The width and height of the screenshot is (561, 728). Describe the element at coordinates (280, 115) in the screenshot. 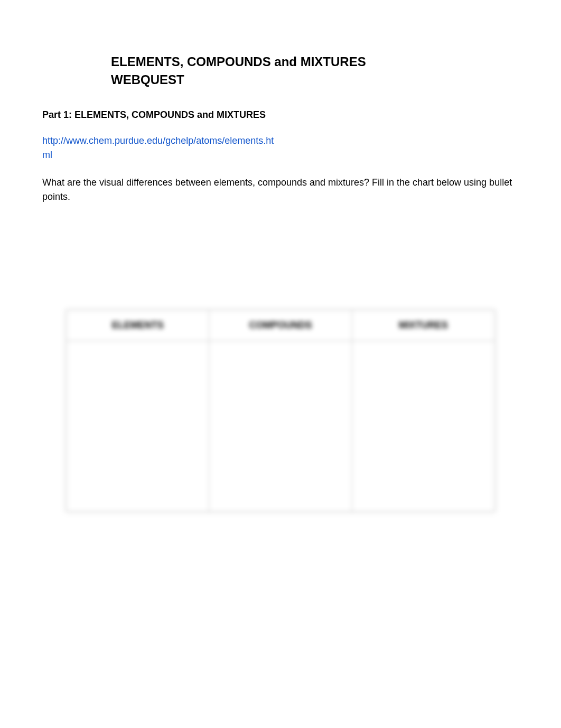

I see `part-heading: Part 1: ELEMENTS, COMPOUNDS and MIXTURES` at that location.